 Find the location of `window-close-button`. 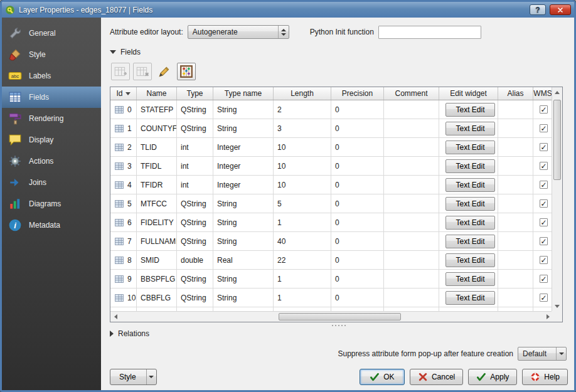

window-close-button is located at coordinates (560, 10).